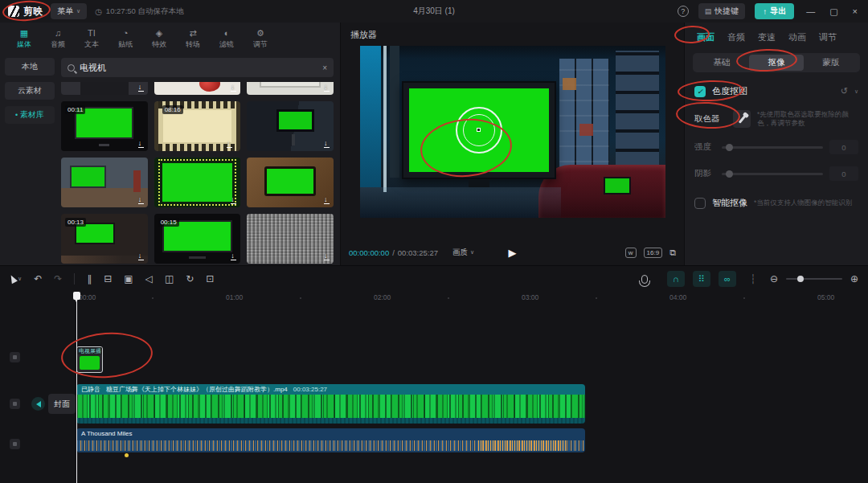  I want to click on media-item: 00:13↓, so click(104, 239).